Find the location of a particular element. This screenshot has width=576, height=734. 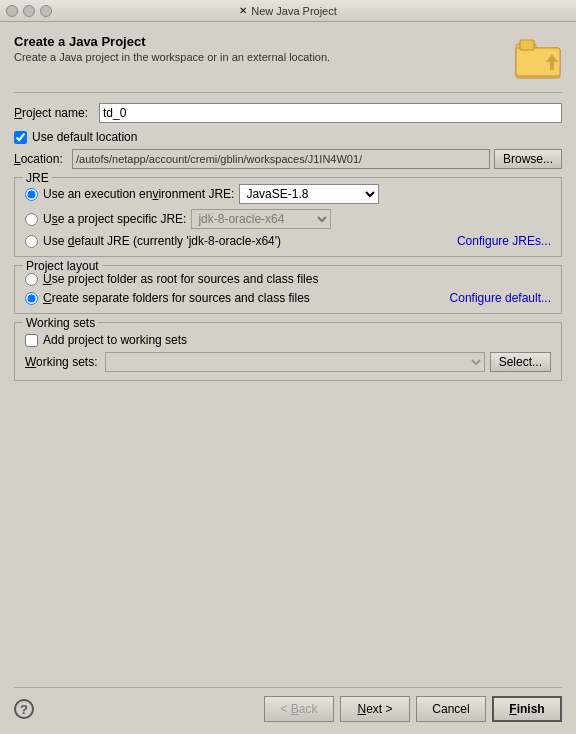

footer-buttons: < Back Next > Cancel Finish is located at coordinates (413, 709).